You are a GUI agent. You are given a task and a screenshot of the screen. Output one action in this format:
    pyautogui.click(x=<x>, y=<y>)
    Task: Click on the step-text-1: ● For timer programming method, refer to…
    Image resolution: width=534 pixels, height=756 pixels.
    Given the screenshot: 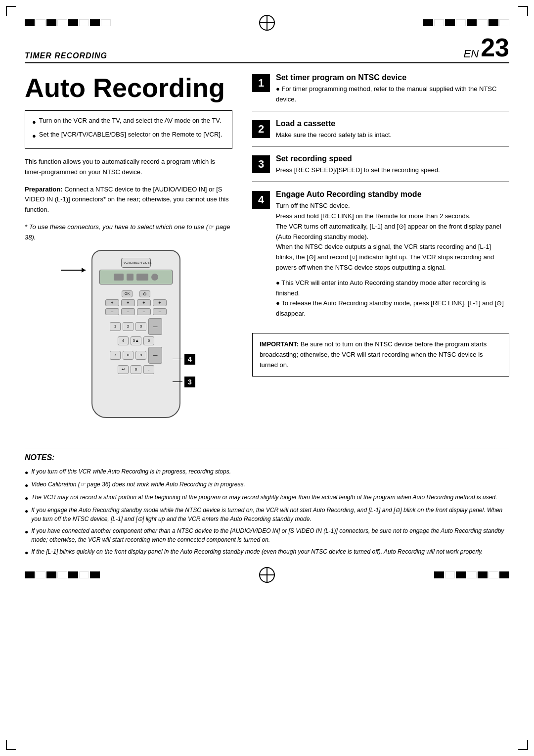 What is the action you would take?
    pyautogui.click(x=393, y=94)
    